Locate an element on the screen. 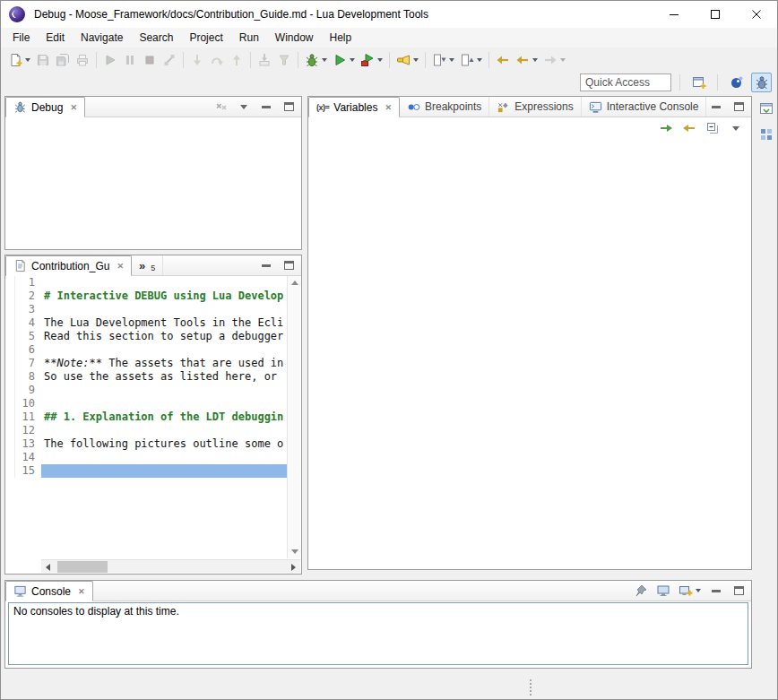  sash-grip-handle is located at coordinates (531, 687).